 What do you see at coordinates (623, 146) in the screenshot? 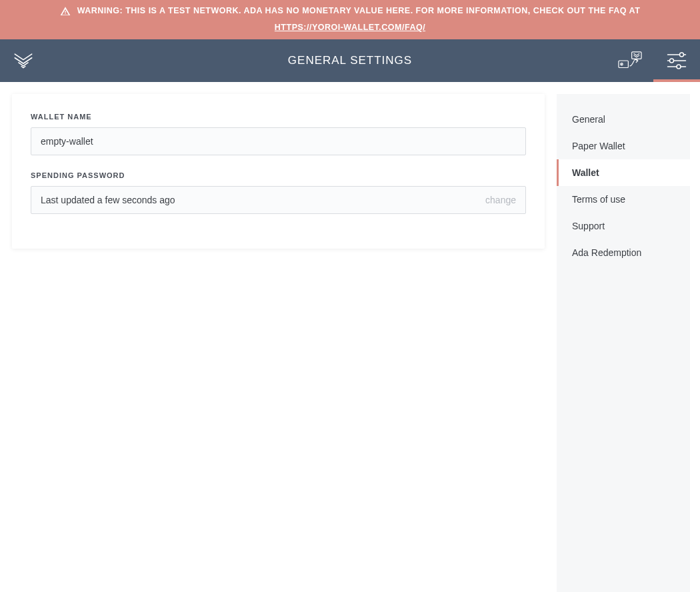
I see `sidebar-item-paper-wallet: Paper Wallet` at bounding box center [623, 146].